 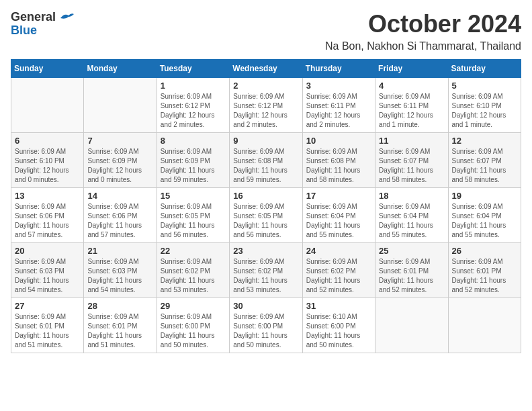 What do you see at coordinates (339, 325) in the screenshot?
I see `calendar-day-cell: 31Sunrise: 6:10 AM Sunset: 6:00 PM Dayli…` at bounding box center [339, 325].